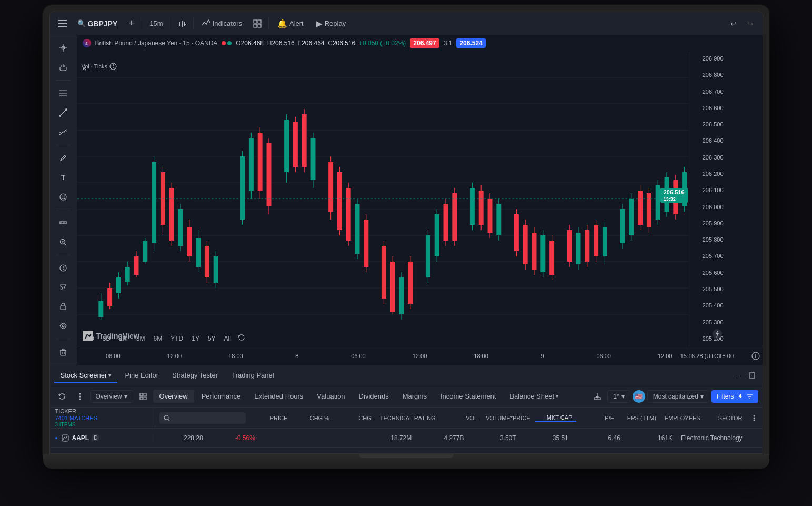  I want to click on export-button, so click(597, 396).